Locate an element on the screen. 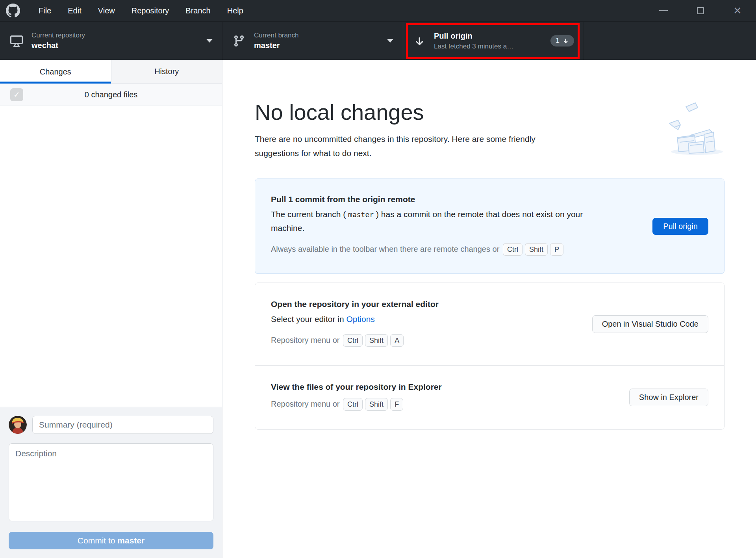 This screenshot has height=558, width=756. pull-count-badge: 1 is located at coordinates (562, 41).